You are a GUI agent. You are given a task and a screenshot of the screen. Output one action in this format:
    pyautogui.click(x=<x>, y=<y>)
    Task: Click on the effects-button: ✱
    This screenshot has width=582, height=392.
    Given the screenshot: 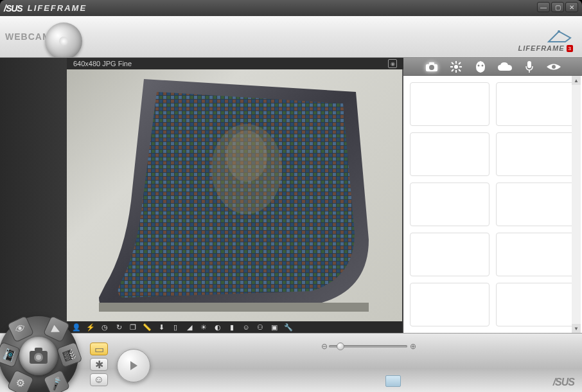 What is the action you would take?
    pyautogui.click(x=99, y=364)
    